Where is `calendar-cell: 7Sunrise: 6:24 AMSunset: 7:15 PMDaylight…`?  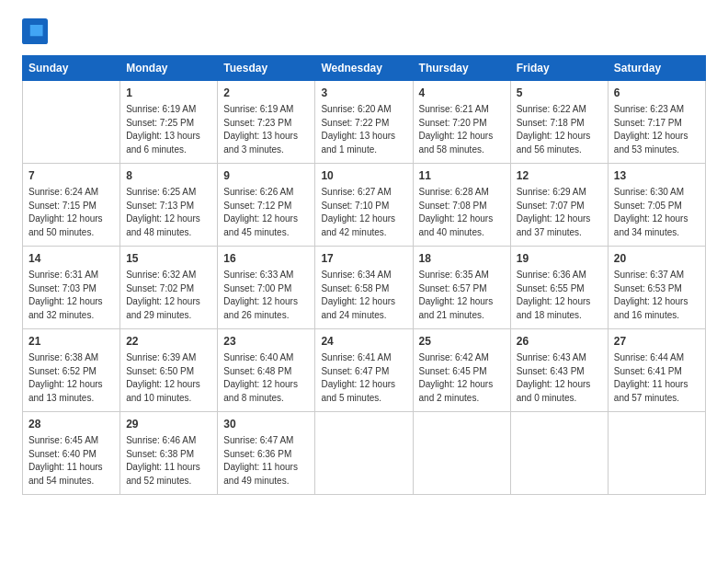
calendar-cell: 7Sunrise: 6:24 AMSunset: 7:15 PMDaylight… is located at coordinates (72, 205).